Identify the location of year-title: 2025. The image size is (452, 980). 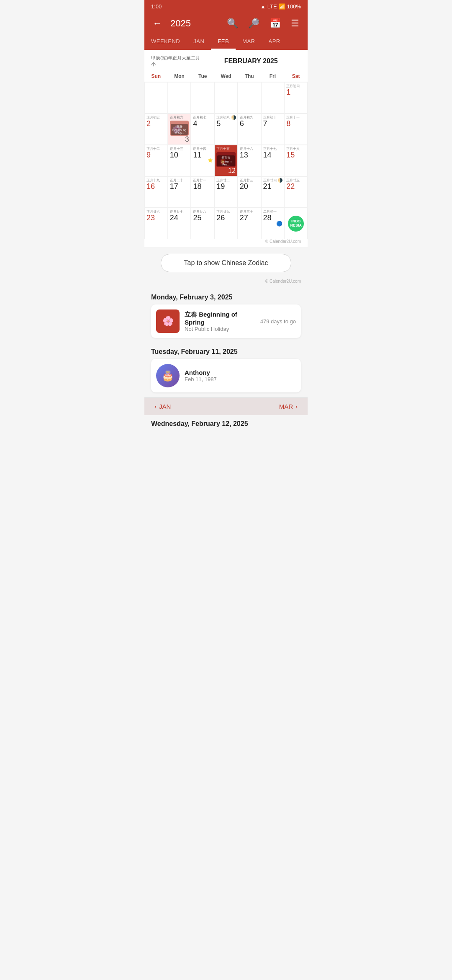
(195, 23).